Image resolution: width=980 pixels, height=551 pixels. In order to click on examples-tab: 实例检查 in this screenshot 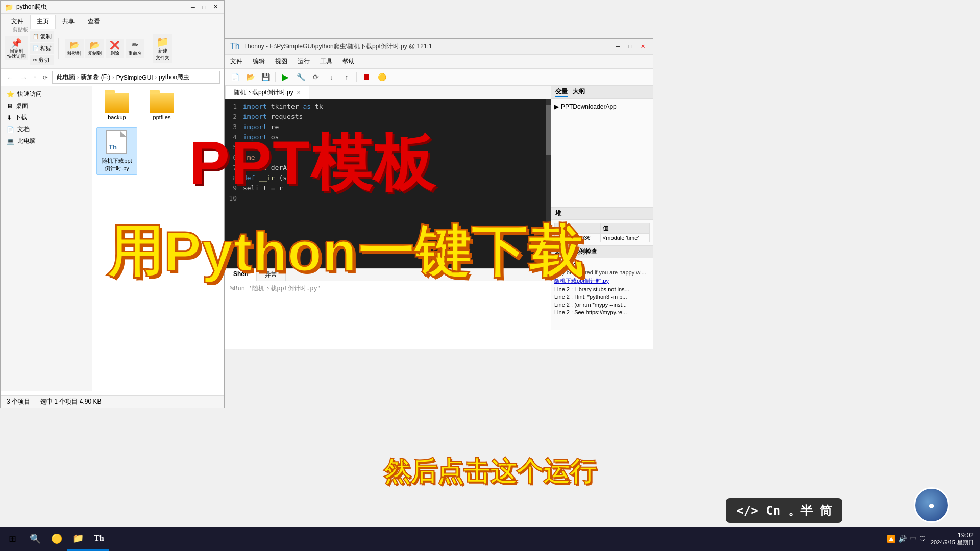, I will do `click(585, 252)`.